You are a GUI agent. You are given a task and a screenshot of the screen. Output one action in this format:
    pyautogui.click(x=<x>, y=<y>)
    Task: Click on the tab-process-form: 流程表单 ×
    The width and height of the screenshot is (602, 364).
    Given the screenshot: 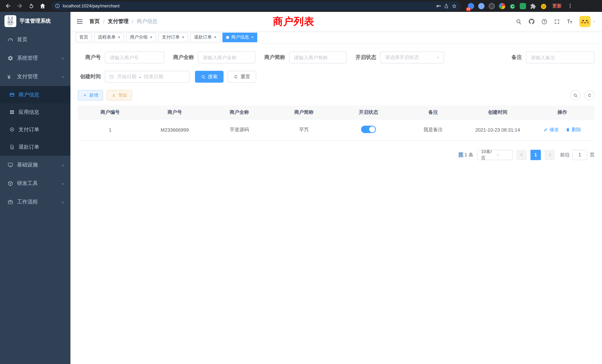 What is the action you would take?
    pyautogui.click(x=109, y=37)
    